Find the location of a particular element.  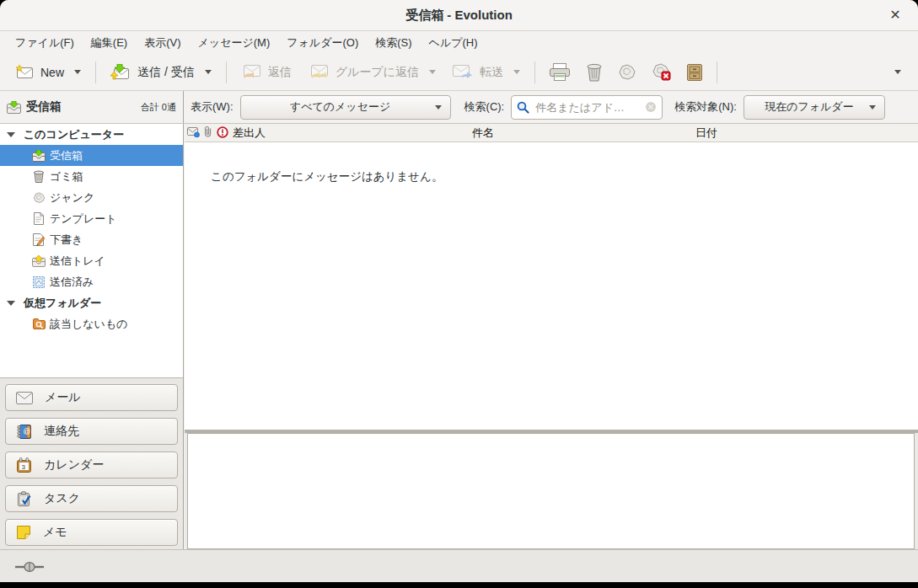

switcher-memos-button: メモ is located at coordinates (91, 532).